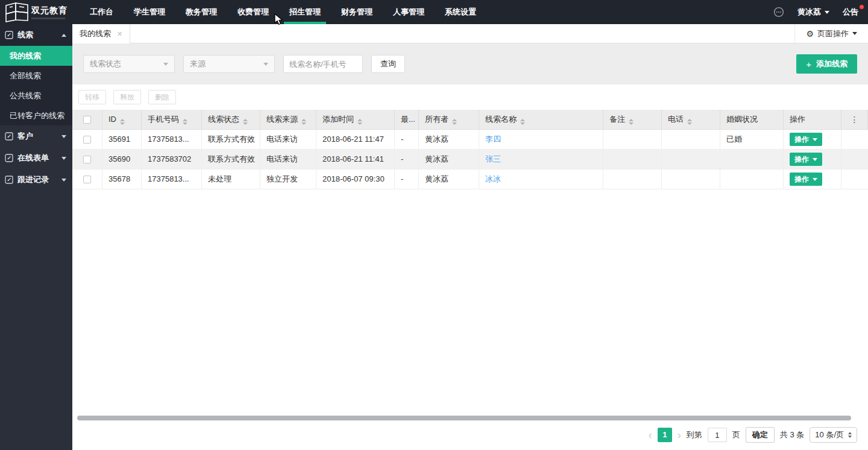 The width and height of the screenshot is (868, 450). What do you see at coordinates (691, 180) in the screenshot?
I see `cell-tel` at bounding box center [691, 180].